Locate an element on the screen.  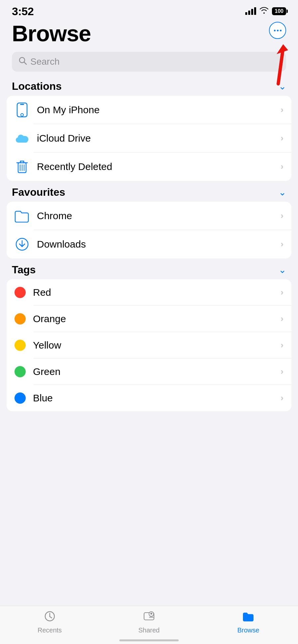
downloads-label: Downloads is located at coordinates (159, 244).